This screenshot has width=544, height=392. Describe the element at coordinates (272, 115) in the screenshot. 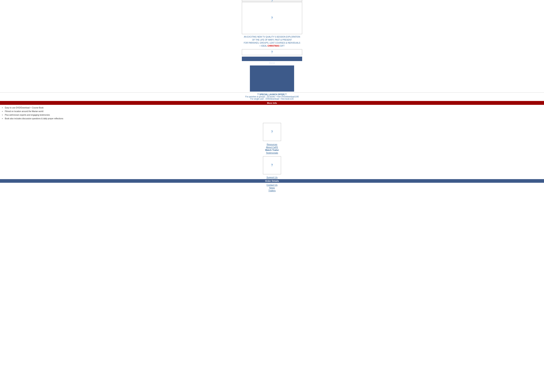

I see `bullet-item-3: Plus well-known experts and engaging tes…` at that location.